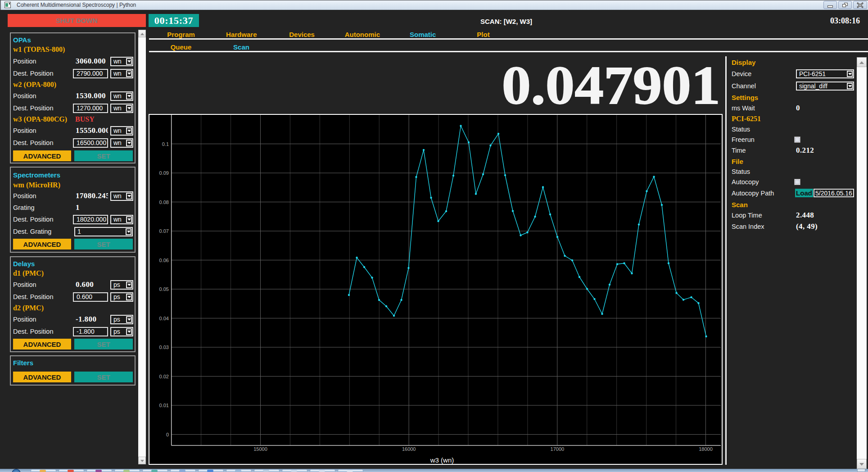 Image resolution: width=868 pixels, height=472 pixels. What do you see at coordinates (409, 449) in the screenshot?
I see `svg-text: 16000` at bounding box center [409, 449].